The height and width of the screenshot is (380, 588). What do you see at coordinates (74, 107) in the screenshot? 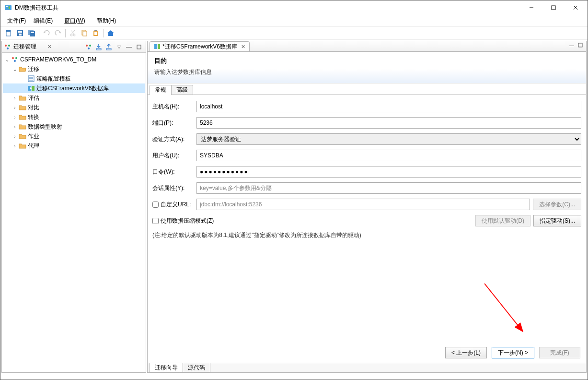
I see `tree-node-compare: › 对比` at bounding box center [74, 107].